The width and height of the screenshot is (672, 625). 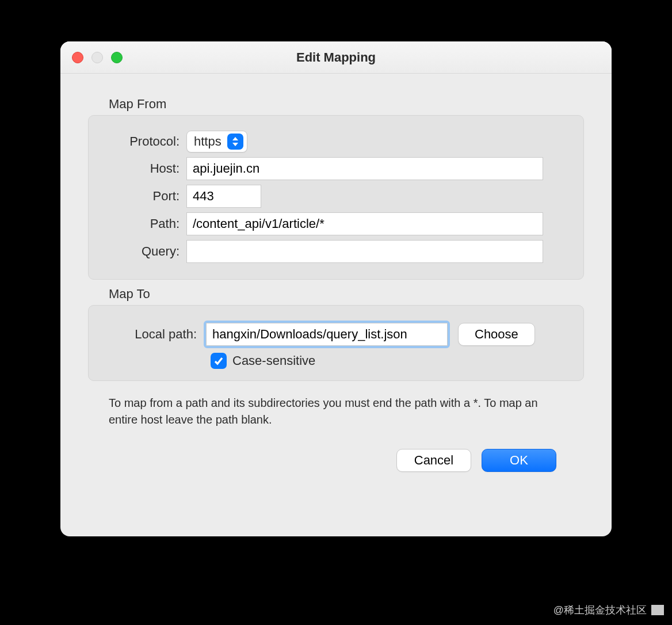 I want to click on choose-button: Choose, so click(x=497, y=334).